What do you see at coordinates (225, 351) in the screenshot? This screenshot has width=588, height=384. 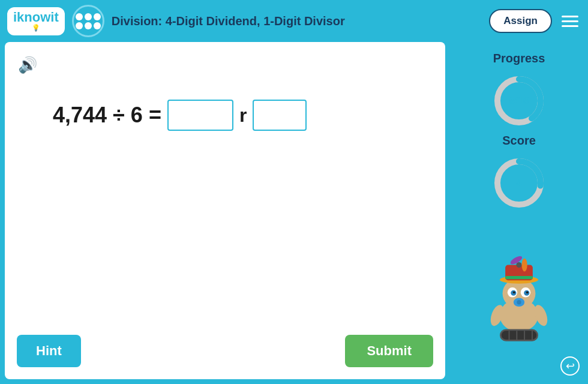 I see `bottom-buttons: Hint Submit` at bounding box center [225, 351].